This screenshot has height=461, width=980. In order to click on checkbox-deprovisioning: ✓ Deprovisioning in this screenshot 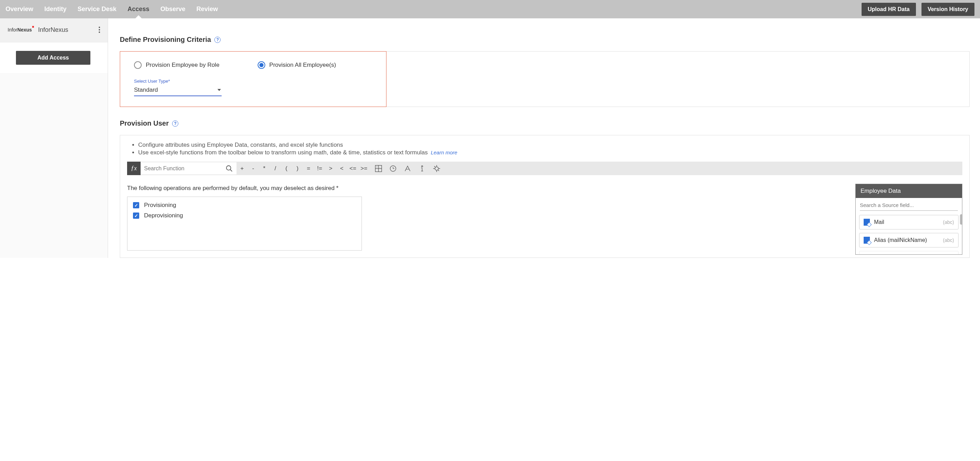, I will do `click(245, 216)`.